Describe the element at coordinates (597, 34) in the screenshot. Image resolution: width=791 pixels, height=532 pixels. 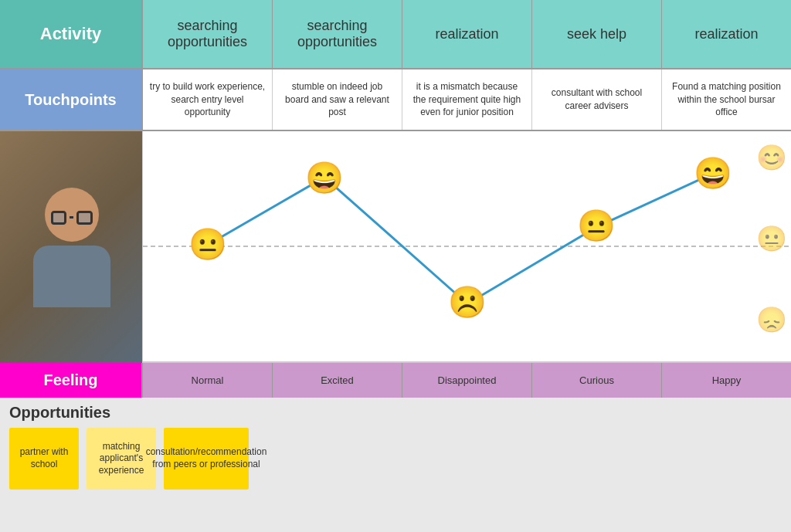
I see `activity-cell-4: seek help` at that location.